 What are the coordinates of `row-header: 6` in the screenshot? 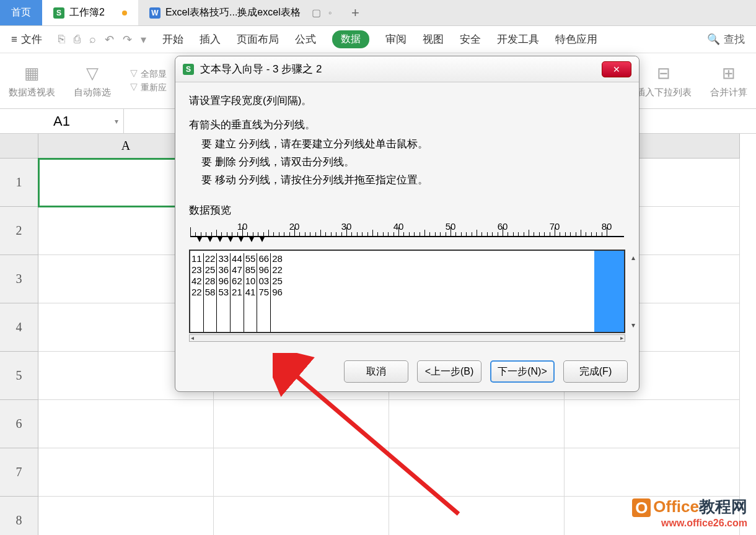 It's located at (19, 424).